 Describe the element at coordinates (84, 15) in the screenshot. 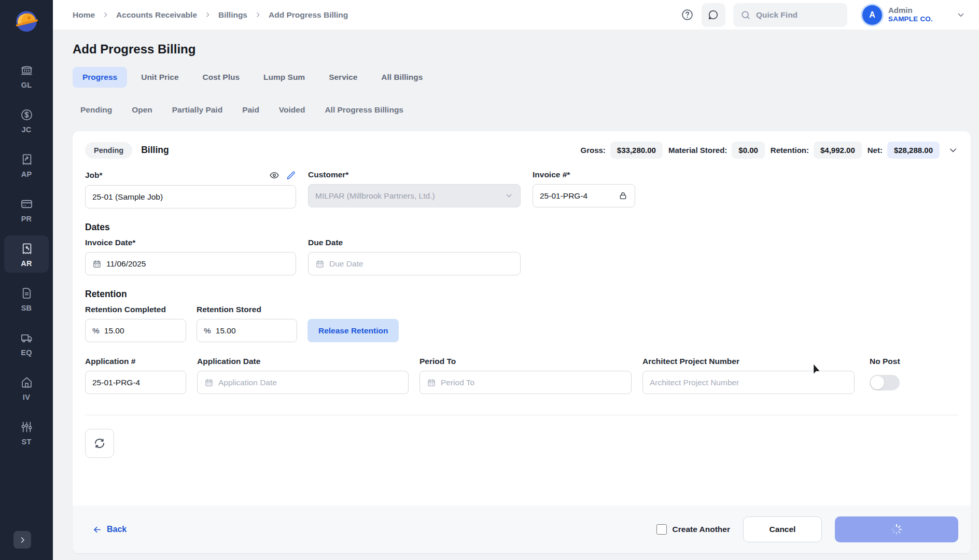

I see `breadcrumb-home: Home` at that location.